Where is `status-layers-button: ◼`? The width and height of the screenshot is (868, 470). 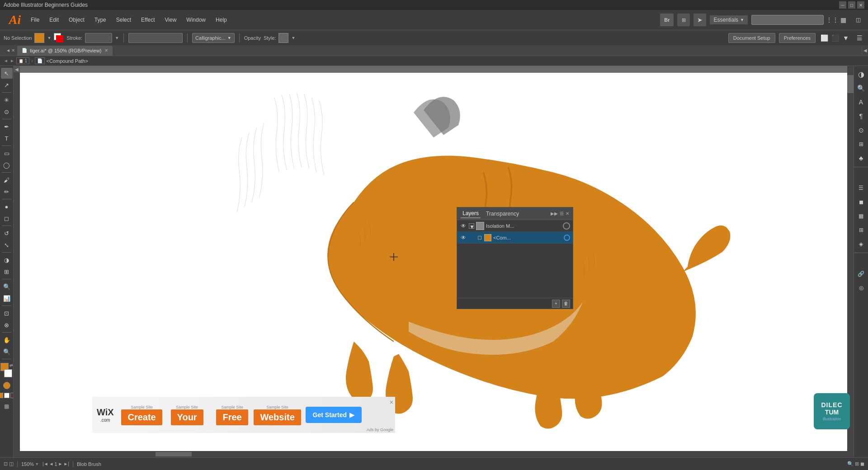 status-layers-button: ◼ is located at coordinates (863, 464).